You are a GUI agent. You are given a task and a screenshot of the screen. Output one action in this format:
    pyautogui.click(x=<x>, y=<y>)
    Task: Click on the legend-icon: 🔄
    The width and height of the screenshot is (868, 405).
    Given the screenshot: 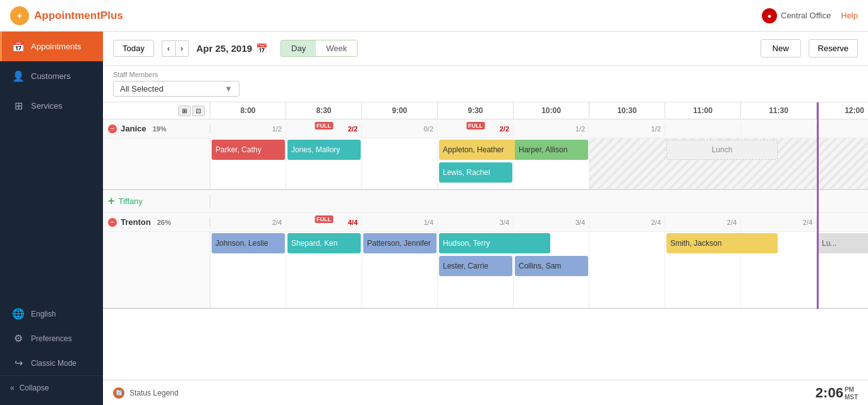 What is the action you would take?
    pyautogui.click(x=119, y=393)
    